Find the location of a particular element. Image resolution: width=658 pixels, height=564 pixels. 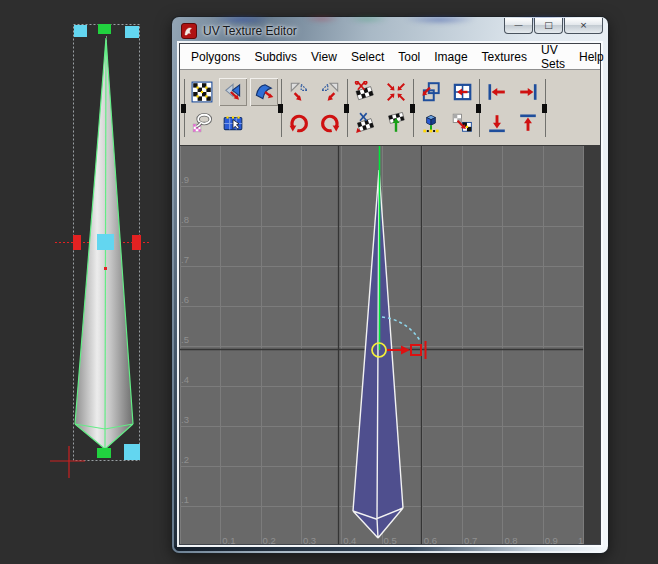

cut-and-move-uvs-icon is located at coordinates (365, 123).